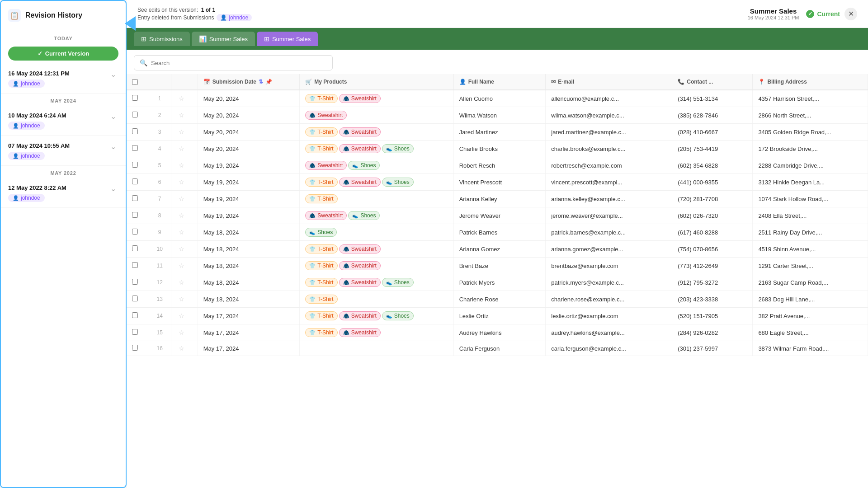  What do you see at coordinates (330, 82) in the screenshot?
I see `products-col-label: My Products` at bounding box center [330, 82].